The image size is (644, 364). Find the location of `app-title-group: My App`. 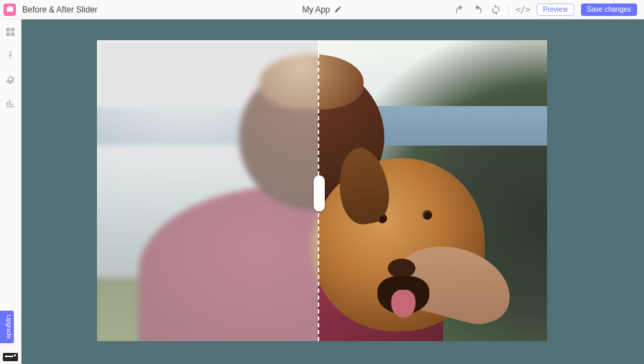

app-title-group: My App is located at coordinates (321, 10).